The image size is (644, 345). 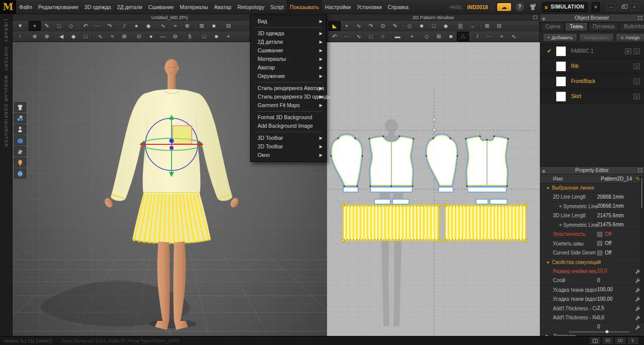 What do you see at coordinates (490, 36) in the screenshot?
I see `free-sew-icon: ⋯` at bounding box center [490, 36].